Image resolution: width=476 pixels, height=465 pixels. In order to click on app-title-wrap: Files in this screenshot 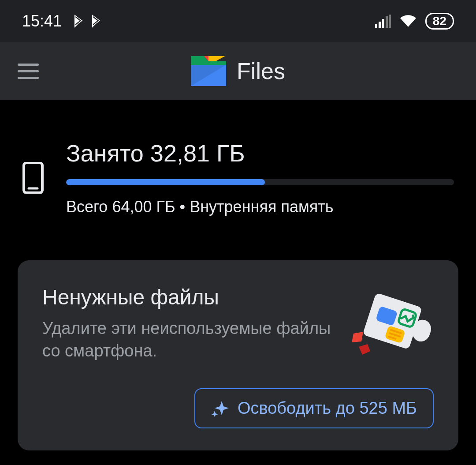, I will do `click(238, 71)`.